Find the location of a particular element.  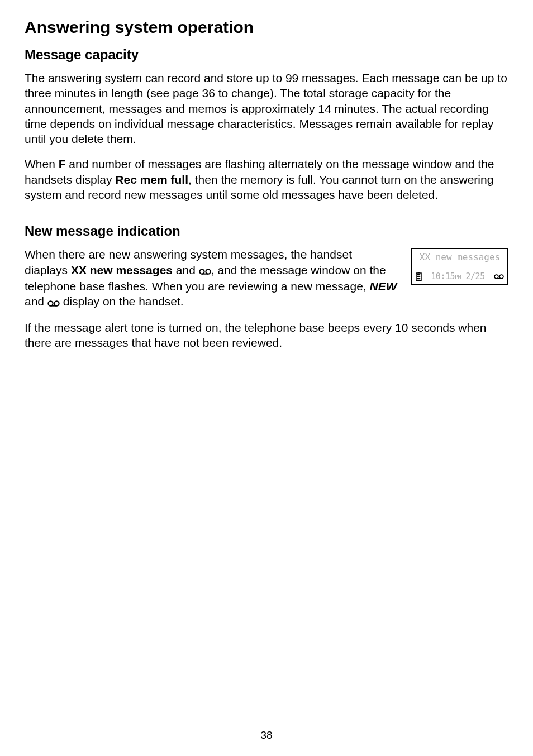

lcd-line-2: 10:15PM 2/25 is located at coordinates (460, 276).